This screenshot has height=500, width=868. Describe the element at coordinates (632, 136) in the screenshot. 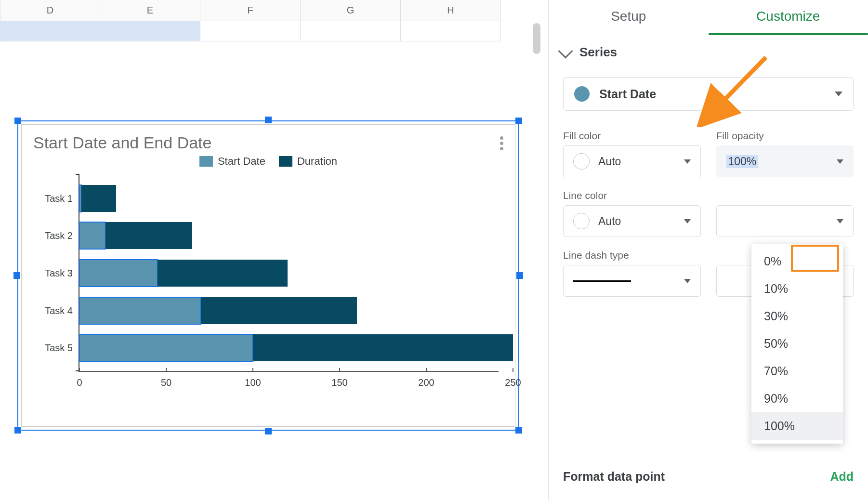

I see `label-fill-color: Fill color` at that location.